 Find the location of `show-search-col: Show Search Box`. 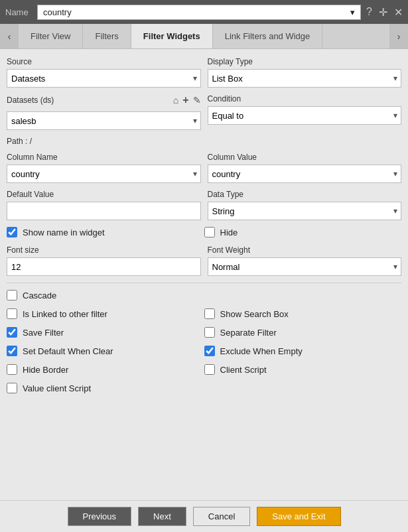

show-search-col: Show Search Box is located at coordinates (303, 314).